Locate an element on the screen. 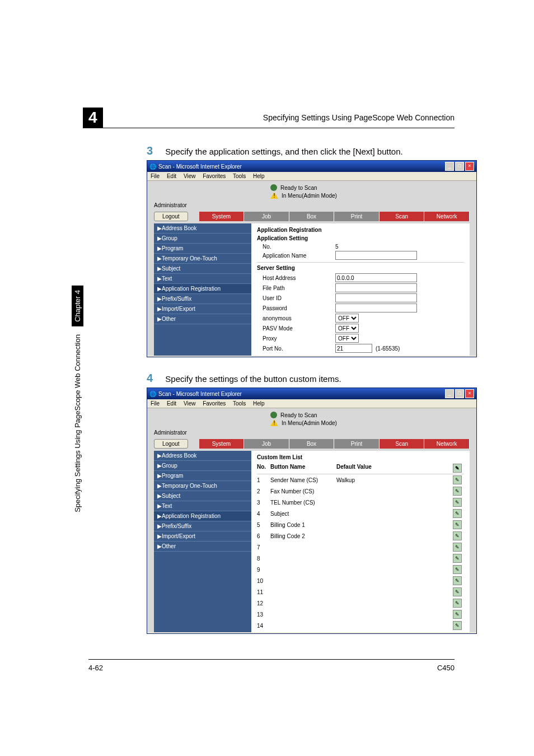  step-4-text: Specify the settings of the button custo… is located at coordinates (253, 379).